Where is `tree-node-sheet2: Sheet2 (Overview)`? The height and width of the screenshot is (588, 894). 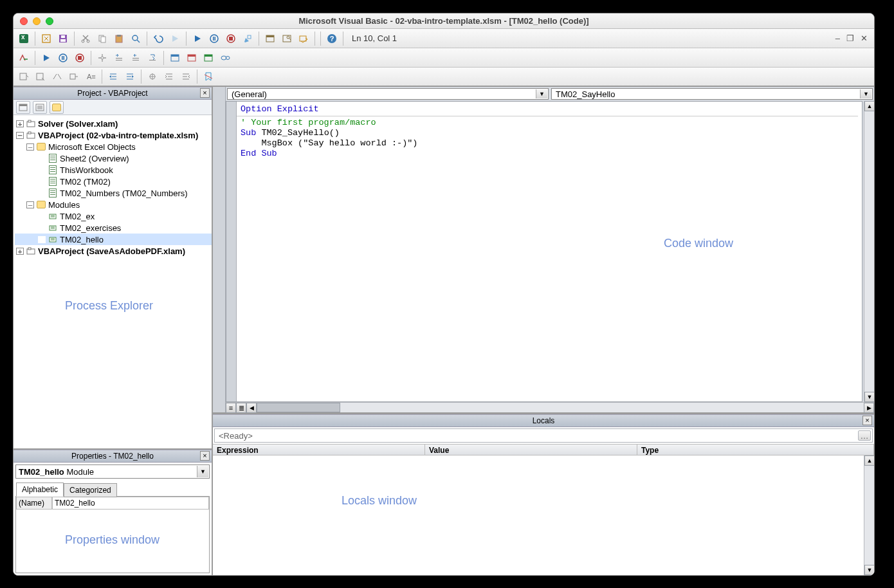 tree-node-sheet2: Sheet2 (Overview) is located at coordinates (113, 158).